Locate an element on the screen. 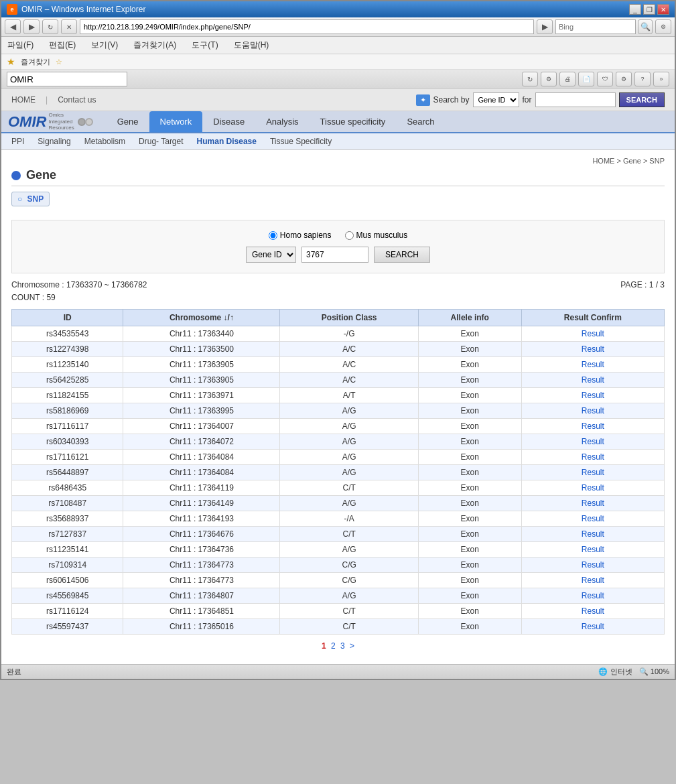 The height and width of the screenshot is (784, 676). cell-position: A/G is located at coordinates (349, 504).